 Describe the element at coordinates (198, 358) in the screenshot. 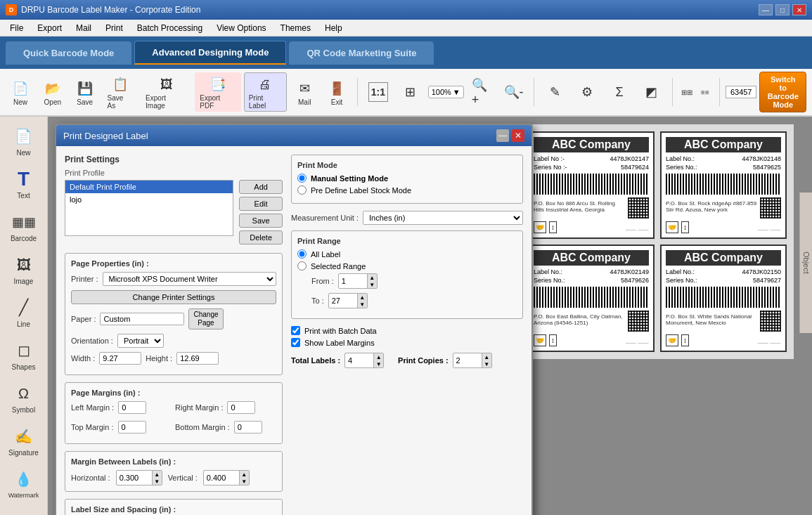

I see `height-input` at that location.